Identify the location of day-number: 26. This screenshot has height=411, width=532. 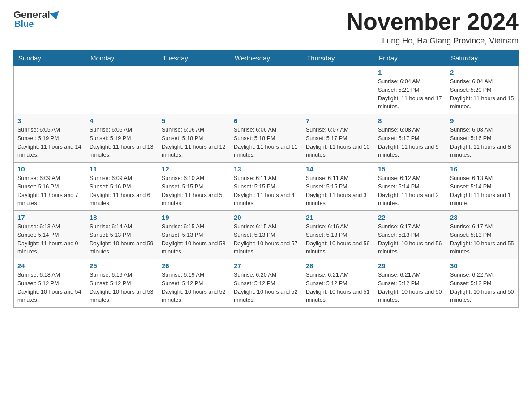
(194, 266).